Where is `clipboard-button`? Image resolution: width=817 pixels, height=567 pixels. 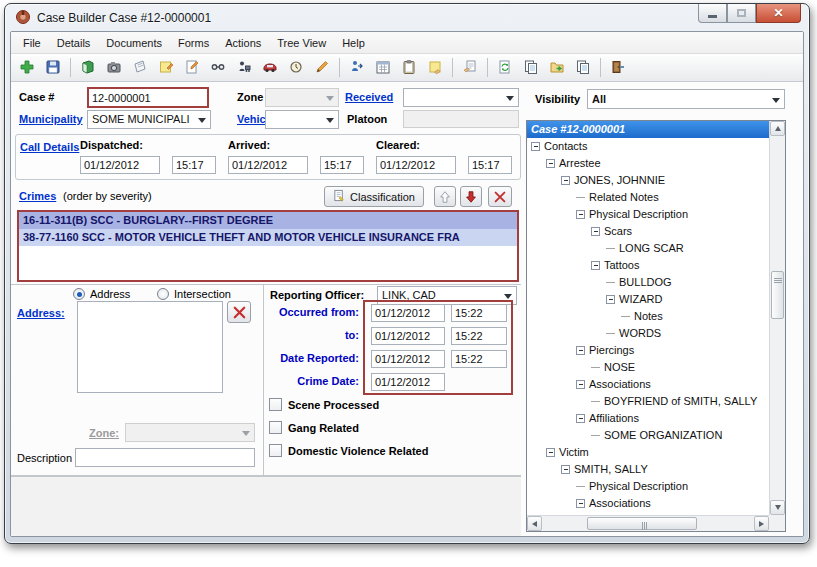 clipboard-button is located at coordinates (409, 68).